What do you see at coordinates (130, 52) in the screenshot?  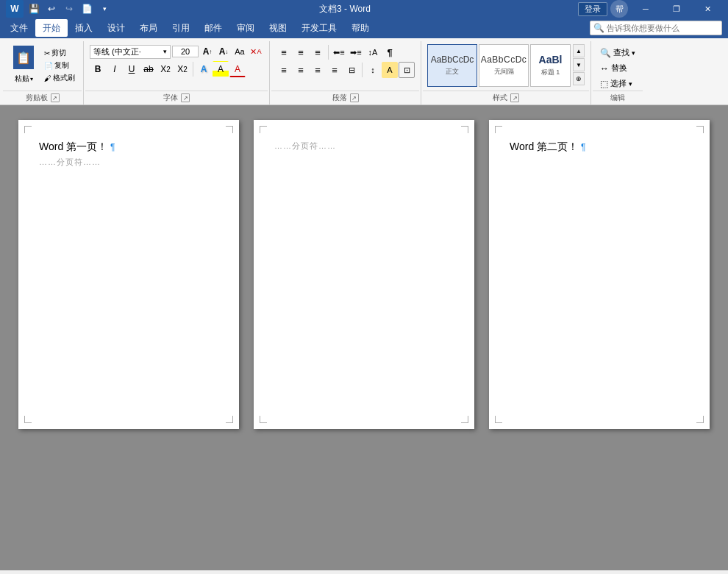 I see `font-name-selector: 等线 (中文正· ▾` at bounding box center [130, 52].